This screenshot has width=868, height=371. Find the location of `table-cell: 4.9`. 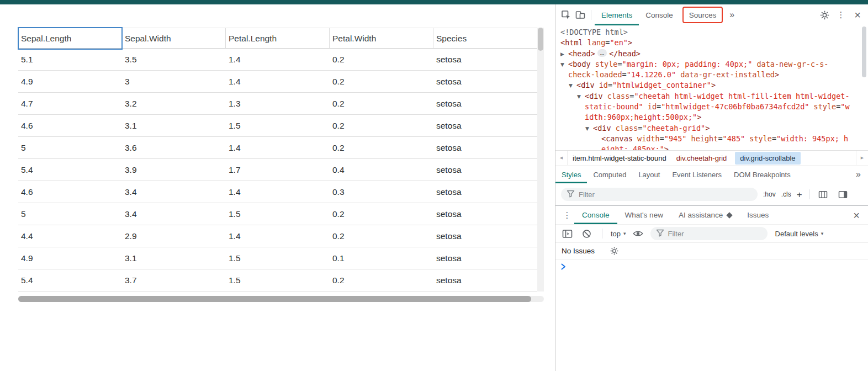

table-cell: 4.9 is located at coordinates (70, 258).